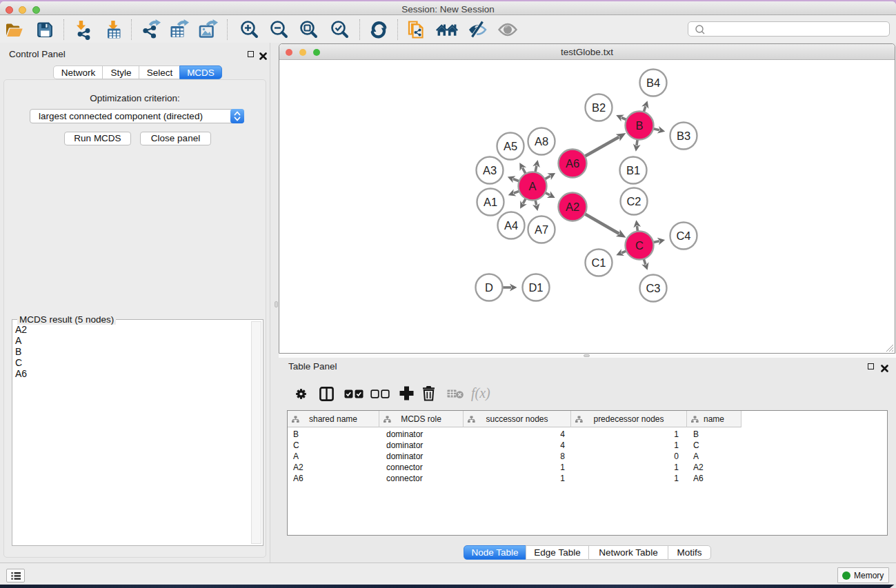 The height and width of the screenshot is (588, 896). Describe the element at coordinates (490, 170) in the screenshot. I see `svg-text: A3` at that location.